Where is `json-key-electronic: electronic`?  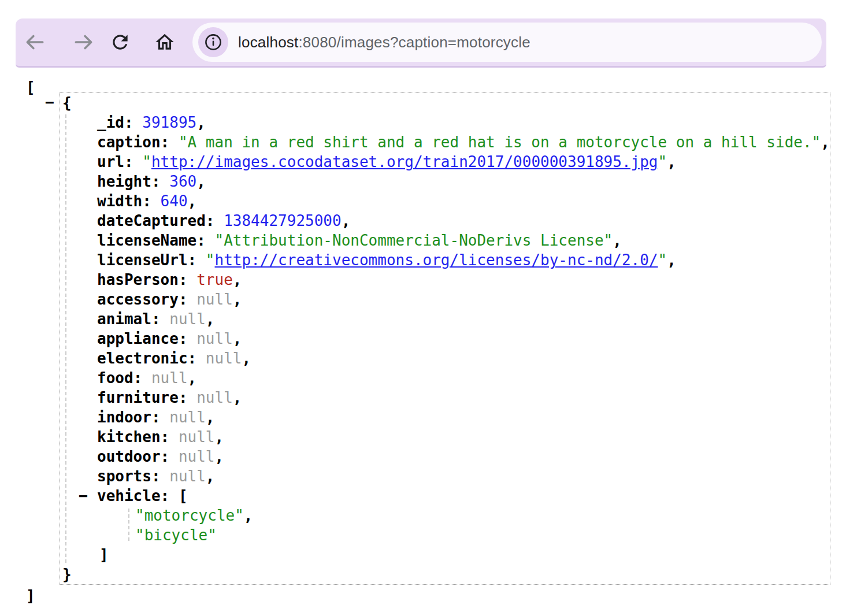
json-key-electronic: electronic is located at coordinates (142, 358).